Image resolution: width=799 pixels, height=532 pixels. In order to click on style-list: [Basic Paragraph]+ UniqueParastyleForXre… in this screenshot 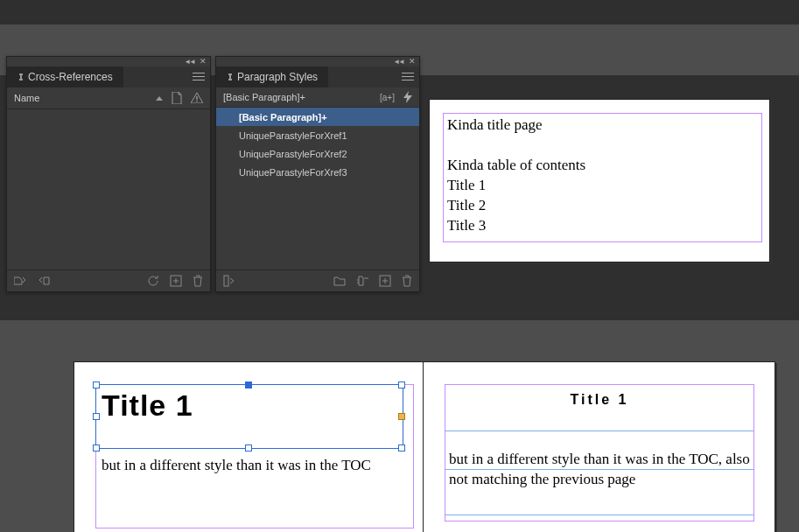, I will do `click(318, 186)`.